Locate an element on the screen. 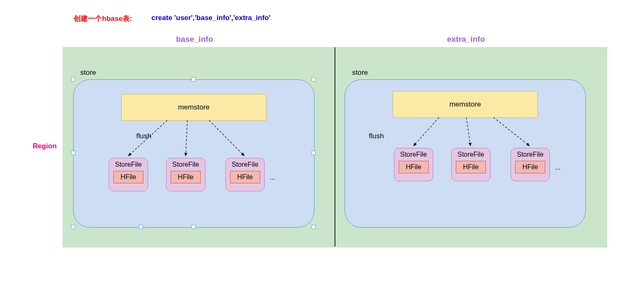  colhead-base-info: base_info is located at coordinates (195, 39).